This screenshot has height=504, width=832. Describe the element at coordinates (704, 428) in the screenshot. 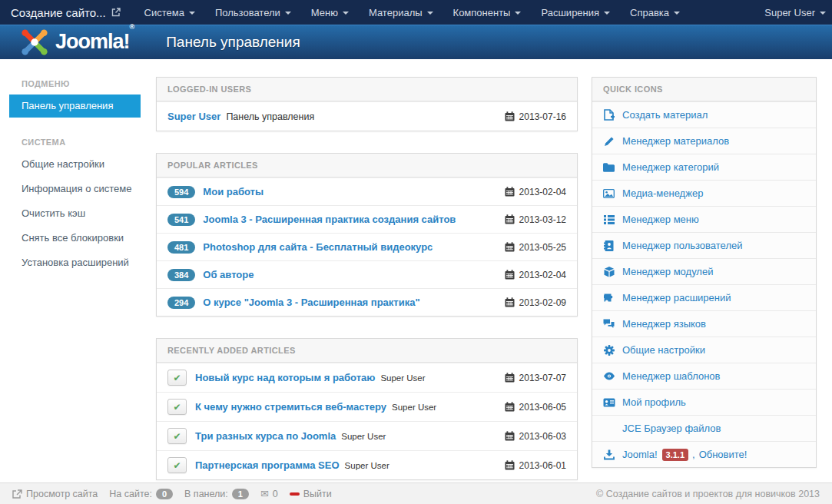

I see `quick-icon-jce-file-browser: JCE Браузер файлов` at that location.